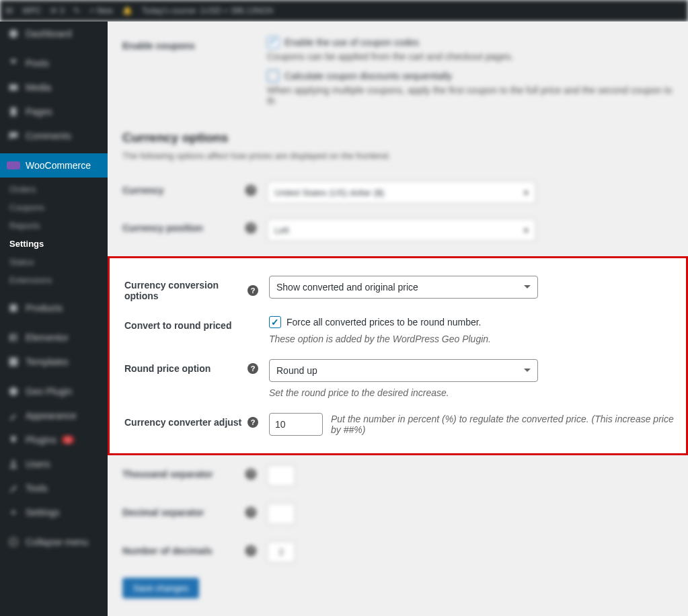 The image size is (688, 616). What do you see at coordinates (39, 112) in the screenshot?
I see `menu-label: Pages` at bounding box center [39, 112].